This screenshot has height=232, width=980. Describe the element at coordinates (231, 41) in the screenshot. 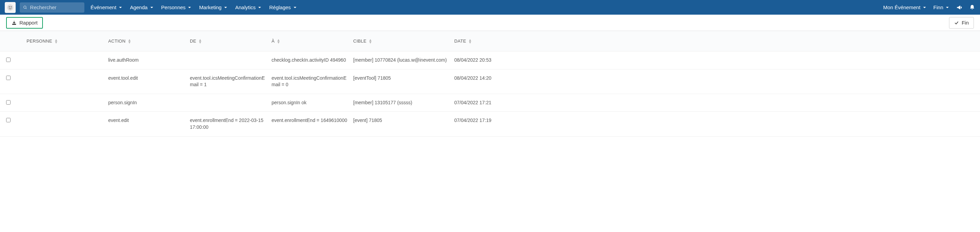

I see `col-header-de: DE▲▼` at that location.